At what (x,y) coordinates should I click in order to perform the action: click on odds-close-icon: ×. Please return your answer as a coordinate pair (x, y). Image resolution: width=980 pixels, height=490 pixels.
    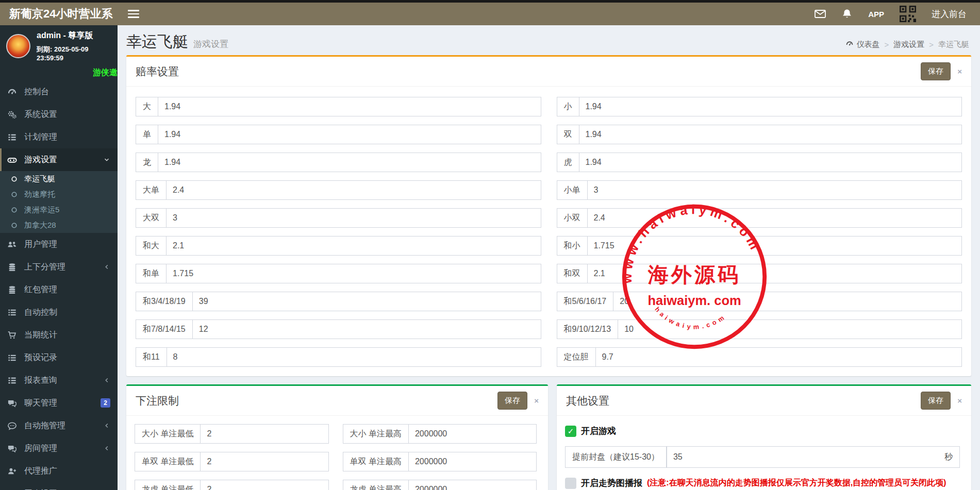
    Looking at the image, I should click on (960, 71).